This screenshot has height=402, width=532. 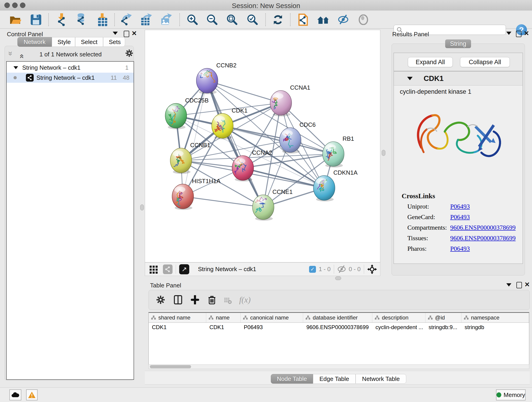 What do you see at coordinates (363, 20) in the screenshot?
I see `show-all-button` at bounding box center [363, 20].